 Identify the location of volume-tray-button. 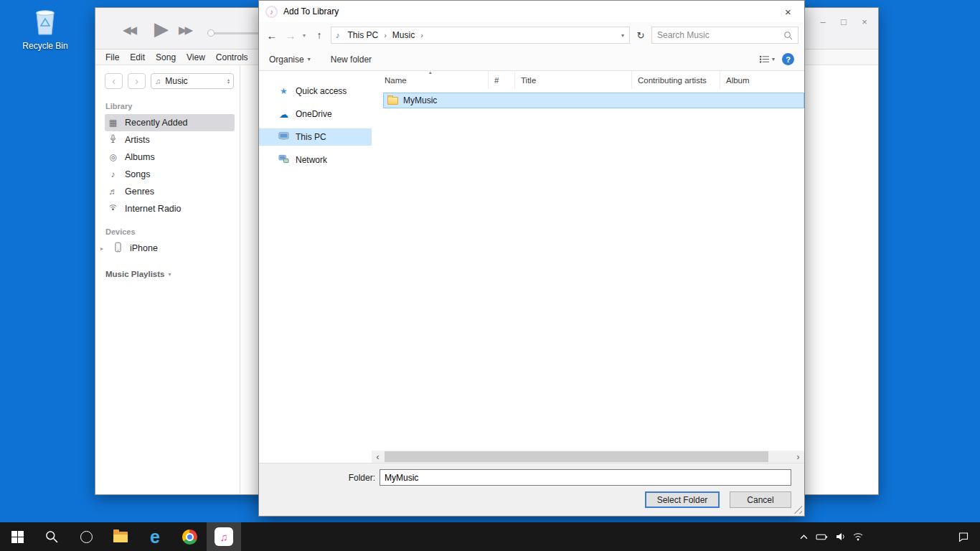
(839, 537).